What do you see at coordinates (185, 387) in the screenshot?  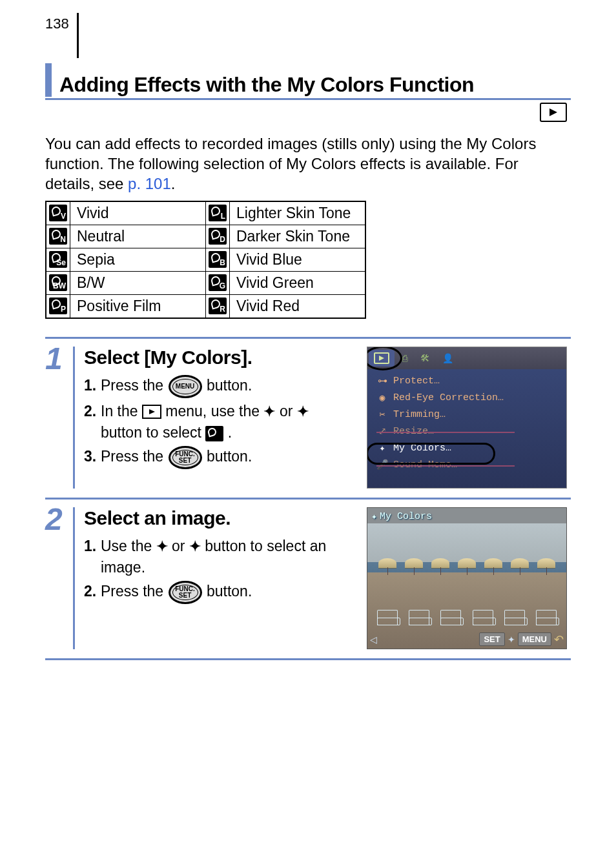 I see `menu-button-icon: MENU` at bounding box center [185, 387].